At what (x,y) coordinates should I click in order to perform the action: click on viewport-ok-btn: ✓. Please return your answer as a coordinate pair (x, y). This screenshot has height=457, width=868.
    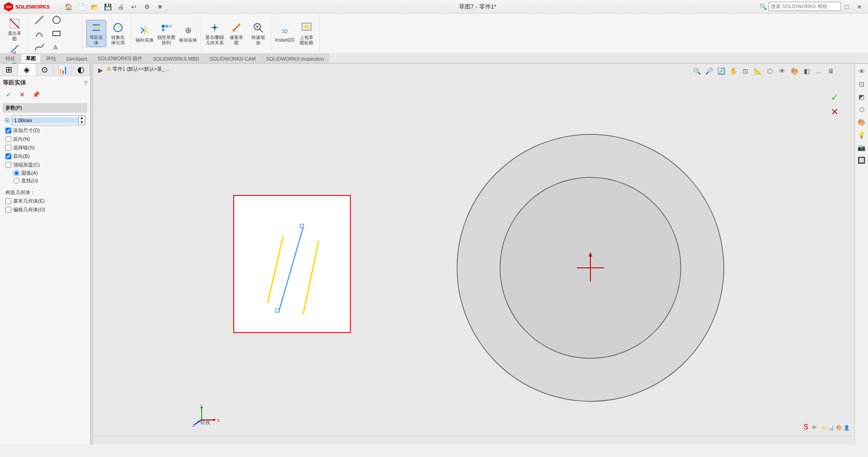
    Looking at the image, I should click on (835, 97).